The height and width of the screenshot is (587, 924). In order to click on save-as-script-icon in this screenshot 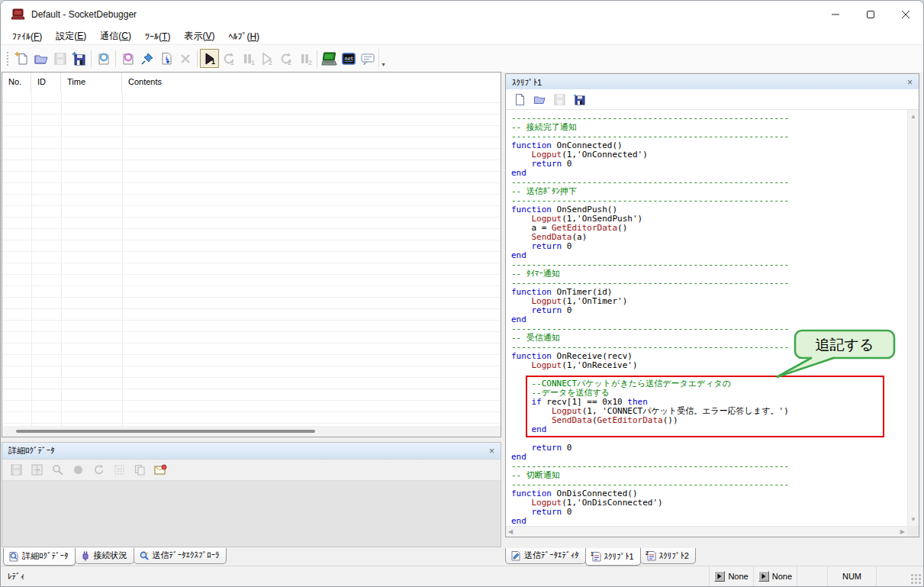, I will do `click(580, 99)`.